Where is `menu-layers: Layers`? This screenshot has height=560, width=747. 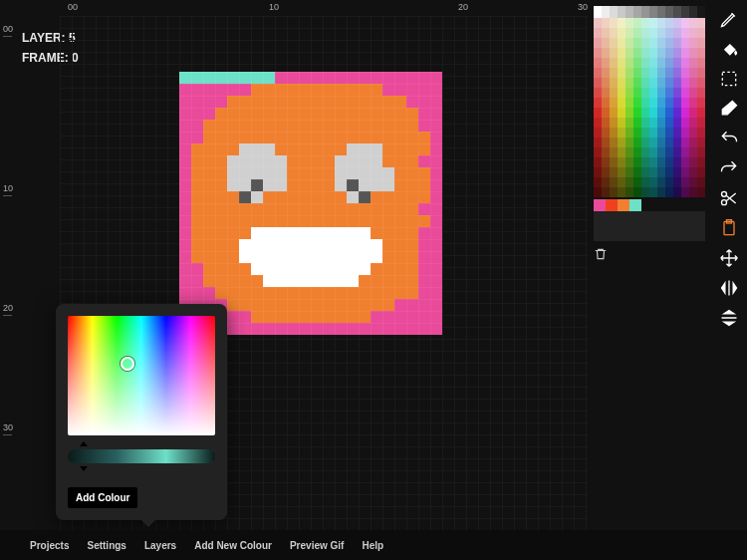 menu-layers: Layers is located at coordinates (160, 546).